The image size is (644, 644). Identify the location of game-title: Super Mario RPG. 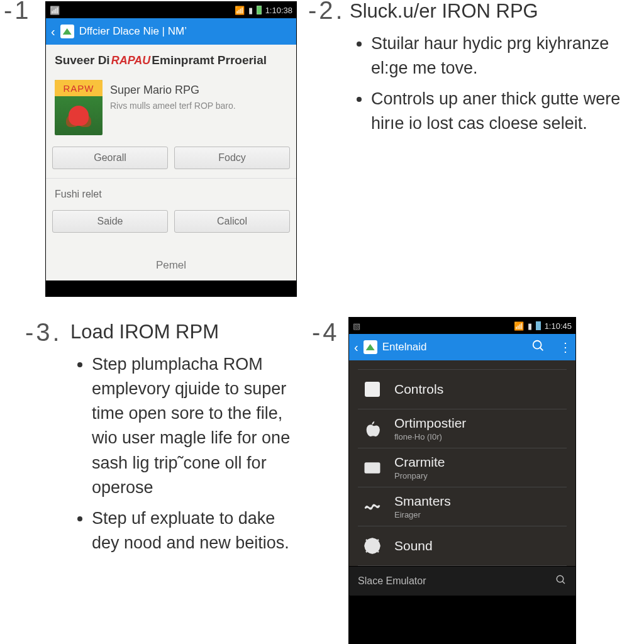
(199, 91).